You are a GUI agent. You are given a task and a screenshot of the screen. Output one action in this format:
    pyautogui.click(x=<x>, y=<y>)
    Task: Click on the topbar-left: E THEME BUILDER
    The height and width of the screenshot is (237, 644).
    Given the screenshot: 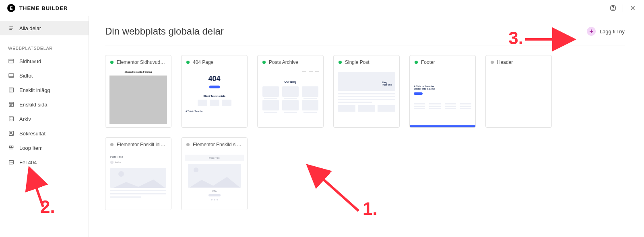 What is the action you would take?
    pyautogui.click(x=37, y=8)
    